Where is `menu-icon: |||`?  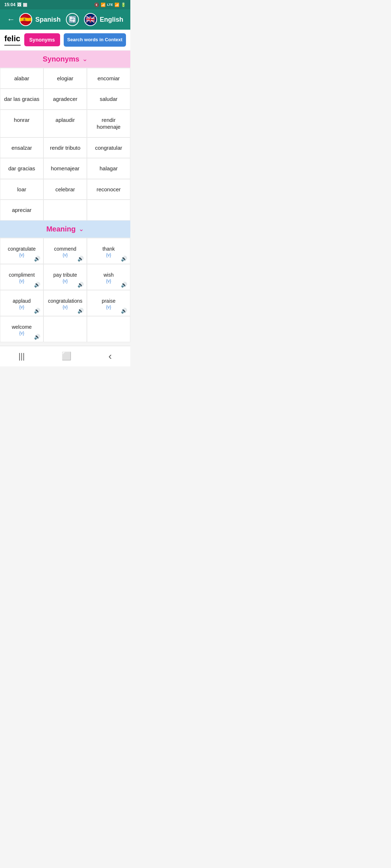 menu-icon: ||| is located at coordinates (22, 356).